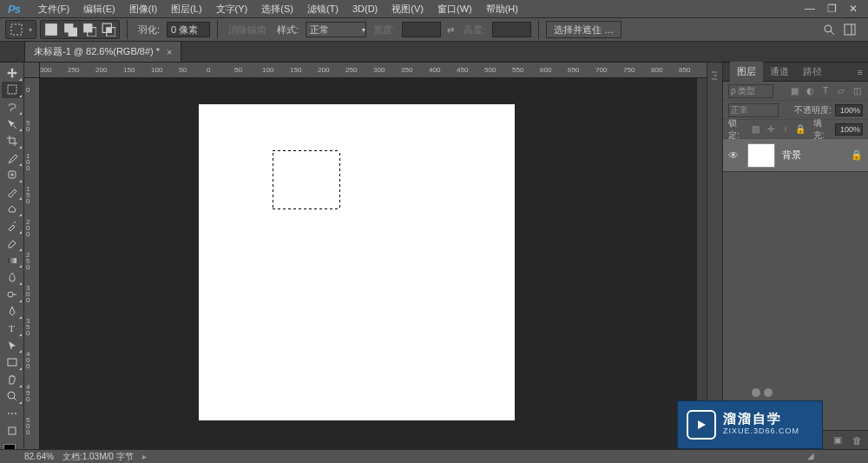 This screenshot has height=463, width=868. Describe the element at coordinates (810, 9) in the screenshot. I see `window-minimize-icon: —` at that location.